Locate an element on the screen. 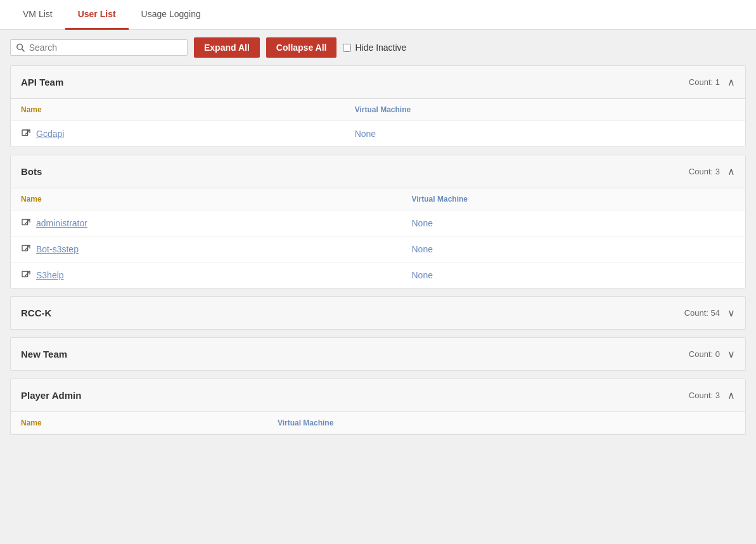  group-count-new-team: Count: 0 is located at coordinates (705, 354).